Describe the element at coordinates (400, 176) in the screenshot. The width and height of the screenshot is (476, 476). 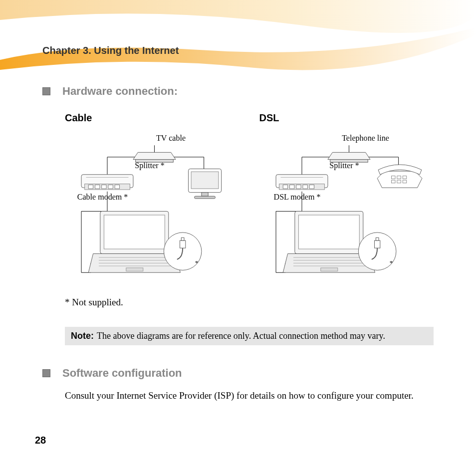
I see `telephone-icon` at that location.